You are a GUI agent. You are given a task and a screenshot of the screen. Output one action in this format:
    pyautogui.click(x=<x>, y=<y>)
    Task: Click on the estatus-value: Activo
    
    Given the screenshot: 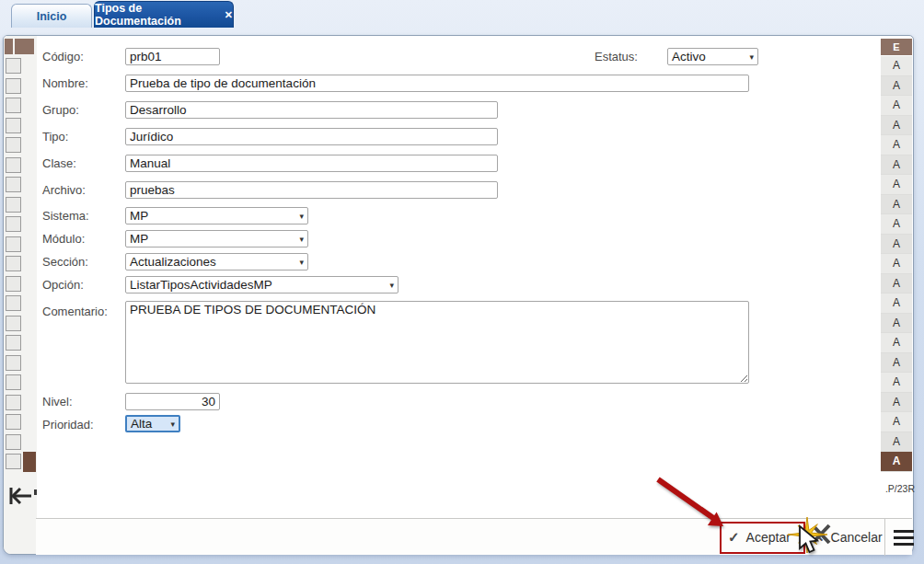 What is the action you would take?
    pyautogui.click(x=688, y=57)
    